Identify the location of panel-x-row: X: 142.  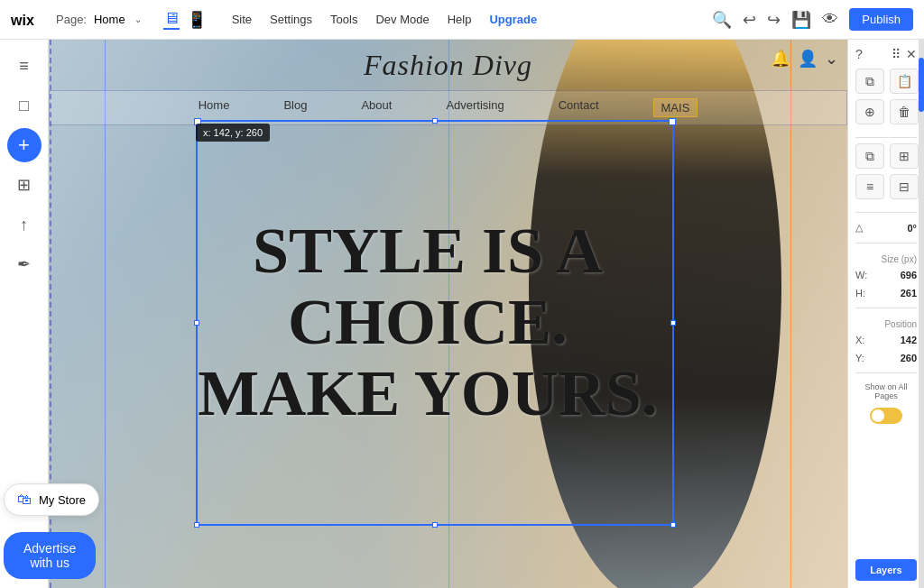
(886, 340).